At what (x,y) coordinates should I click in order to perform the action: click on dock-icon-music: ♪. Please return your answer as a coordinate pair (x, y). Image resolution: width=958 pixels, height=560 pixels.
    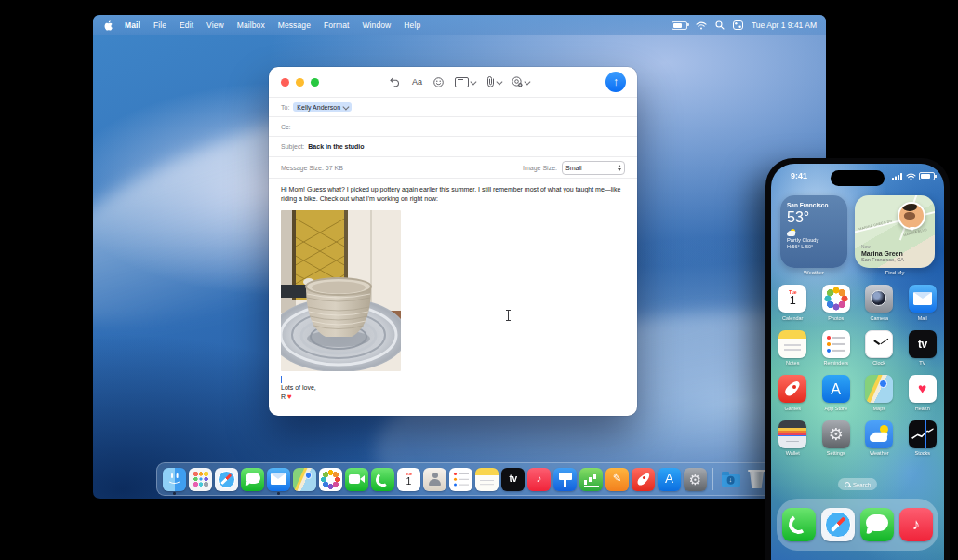
    Looking at the image, I should click on (539, 480).